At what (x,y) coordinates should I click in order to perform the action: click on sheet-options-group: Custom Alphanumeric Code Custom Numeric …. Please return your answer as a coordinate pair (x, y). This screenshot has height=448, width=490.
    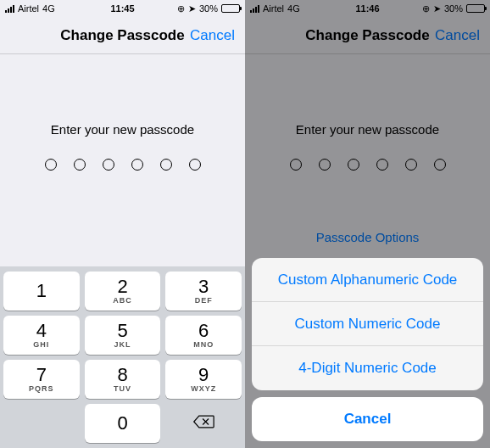
    Looking at the image, I should click on (368, 324).